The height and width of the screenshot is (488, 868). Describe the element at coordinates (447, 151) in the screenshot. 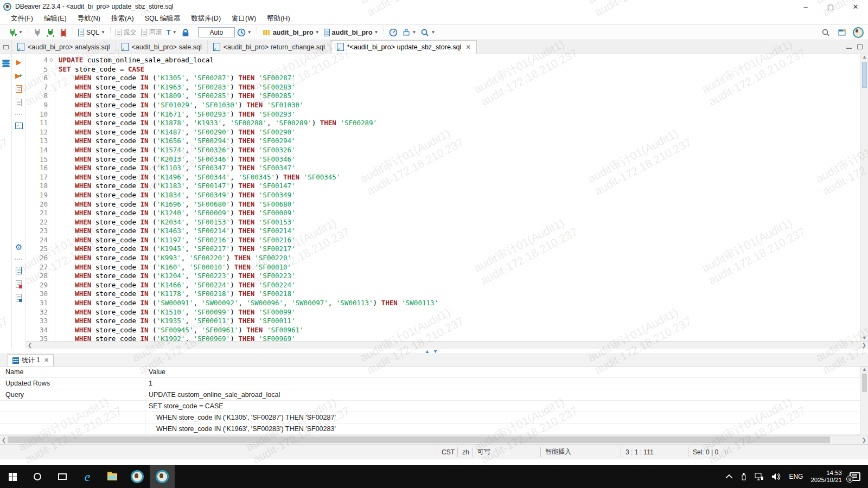

I see `code-line: 14 WHEN store_code IN ('K1574', 'SF00326…` at that location.